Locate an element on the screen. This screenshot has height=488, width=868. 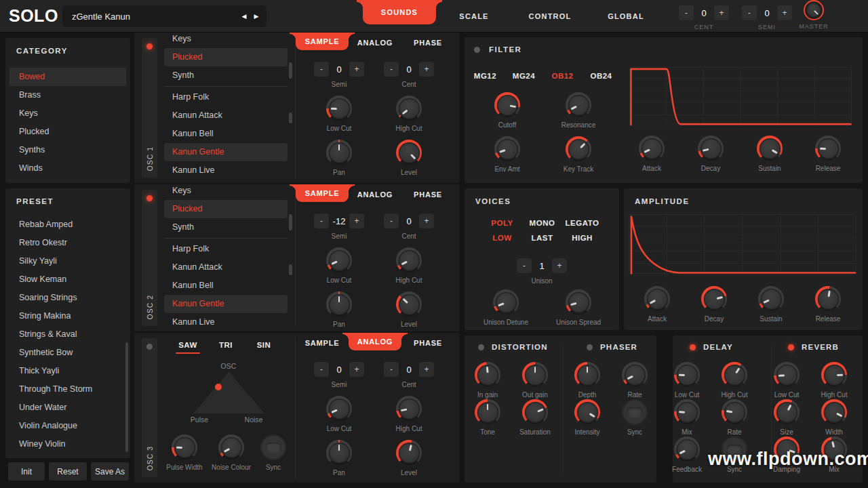
list-item: Bowed is located at coordinates (68, 77).